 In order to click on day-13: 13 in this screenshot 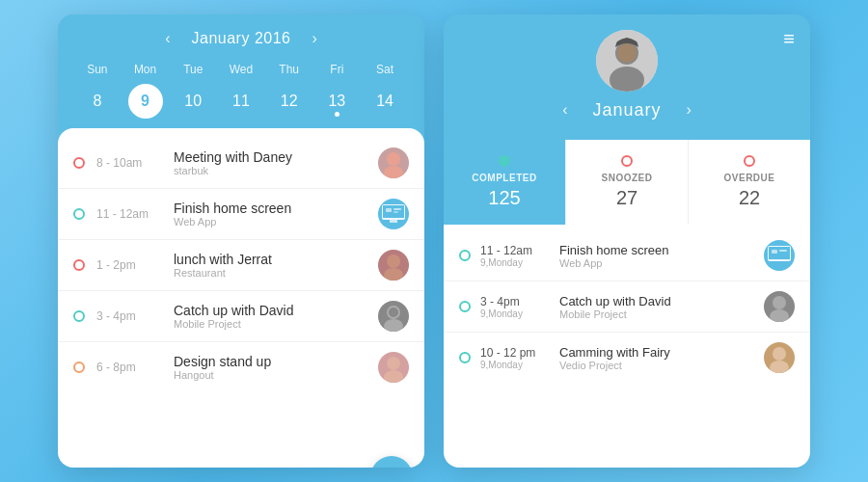, I will do `click(337, 101)`.